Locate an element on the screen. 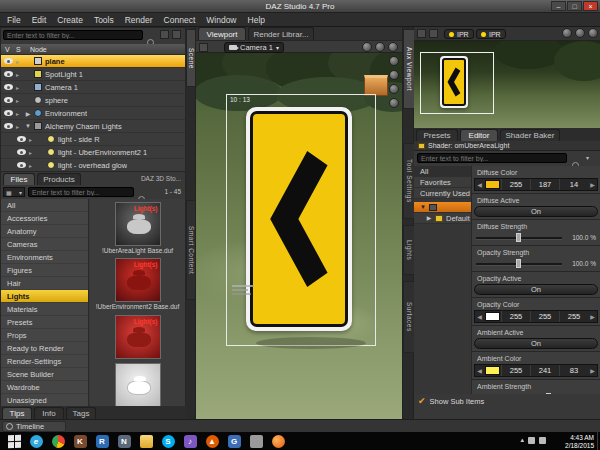 The width and height of the screenshot is (600, 450). expand-caret-icon: ▼ is located at coordinates (28, 126).